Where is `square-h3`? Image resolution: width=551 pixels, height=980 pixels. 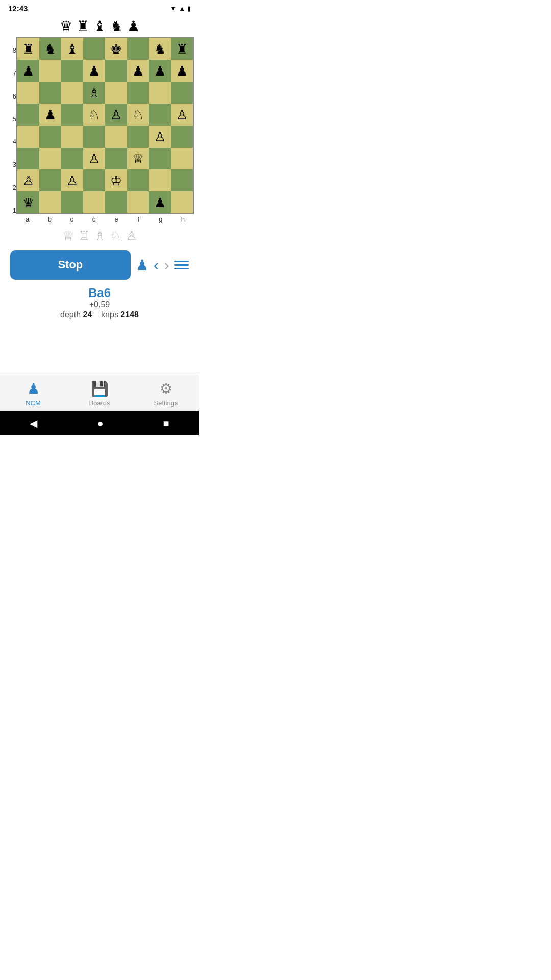
square-h3 is located at coordinates (182, 158).